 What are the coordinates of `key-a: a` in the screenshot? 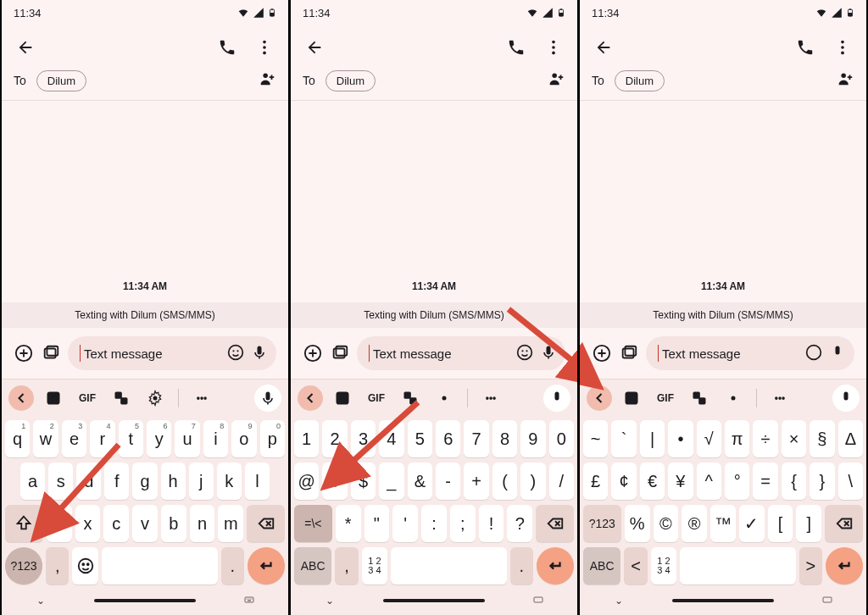 It's located at (32, 481).